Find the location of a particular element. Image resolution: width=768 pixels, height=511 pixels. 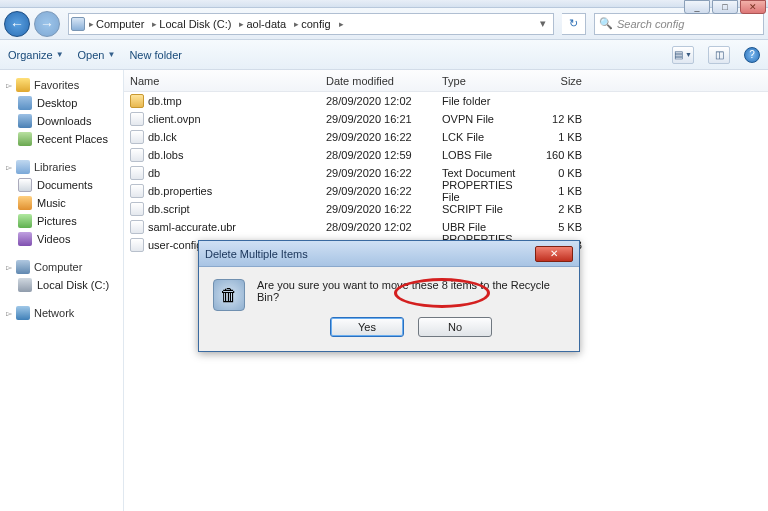

file-name: saml-accurate.ubr is located at coordinates (192, 227).